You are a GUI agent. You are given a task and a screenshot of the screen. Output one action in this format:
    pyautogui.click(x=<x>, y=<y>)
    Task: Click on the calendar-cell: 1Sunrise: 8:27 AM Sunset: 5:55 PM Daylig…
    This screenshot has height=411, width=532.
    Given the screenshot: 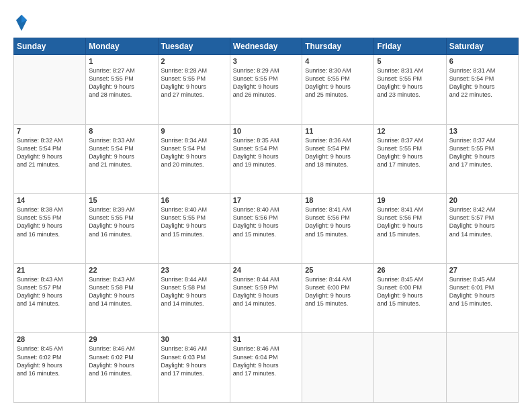 What is the action you would take?
    pyautogui.click(x=122, y=90)
    